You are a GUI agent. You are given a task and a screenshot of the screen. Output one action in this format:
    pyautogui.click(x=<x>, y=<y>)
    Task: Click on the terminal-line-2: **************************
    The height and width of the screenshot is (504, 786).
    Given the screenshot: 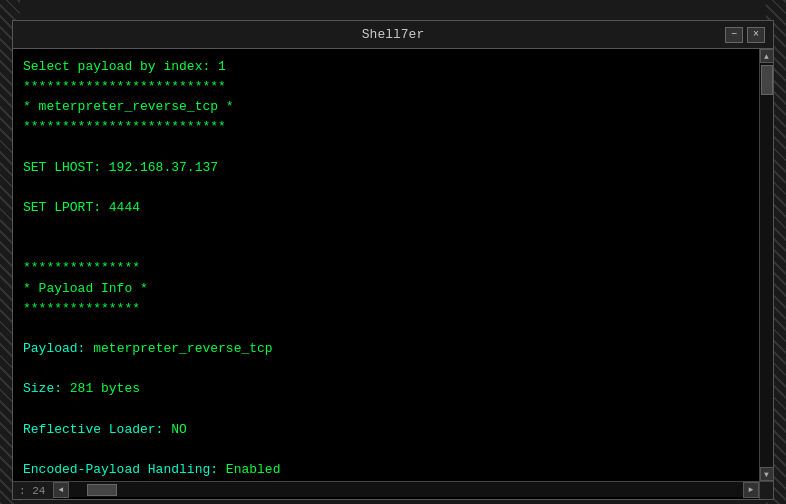 What is the action you would take?
    pyautogui.click(x=386, y=87)
    